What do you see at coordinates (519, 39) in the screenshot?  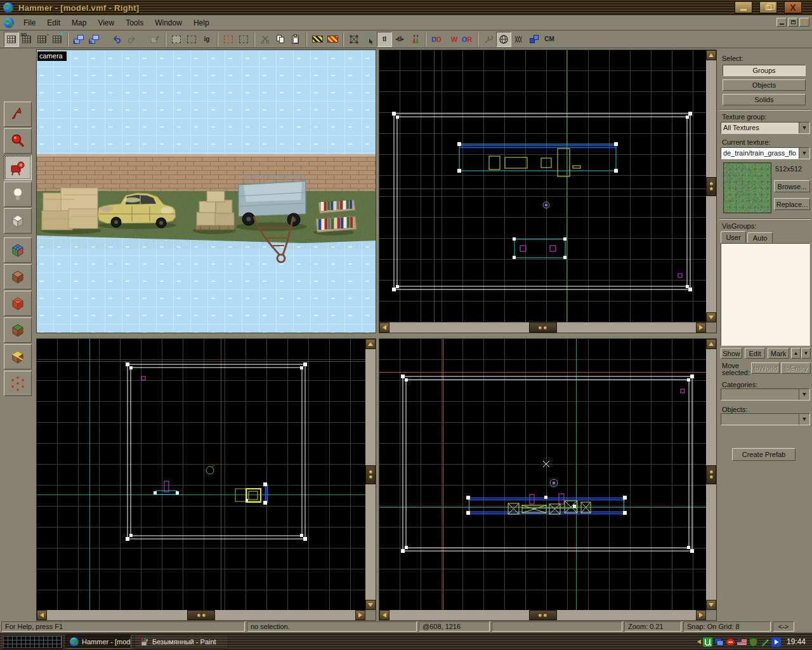 I see `wireframe-toggle-button` at bounding box center [519, 39].